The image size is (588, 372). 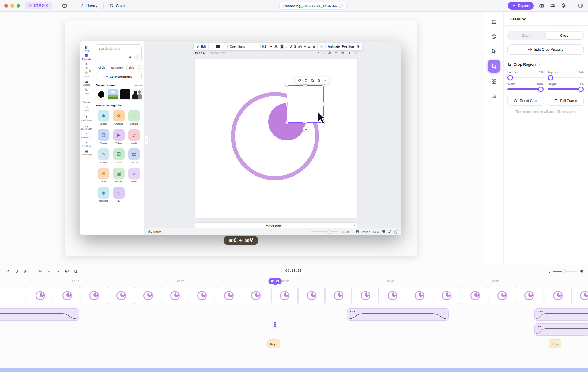 I want to click on pages-icon, so click(x=357, y=232).